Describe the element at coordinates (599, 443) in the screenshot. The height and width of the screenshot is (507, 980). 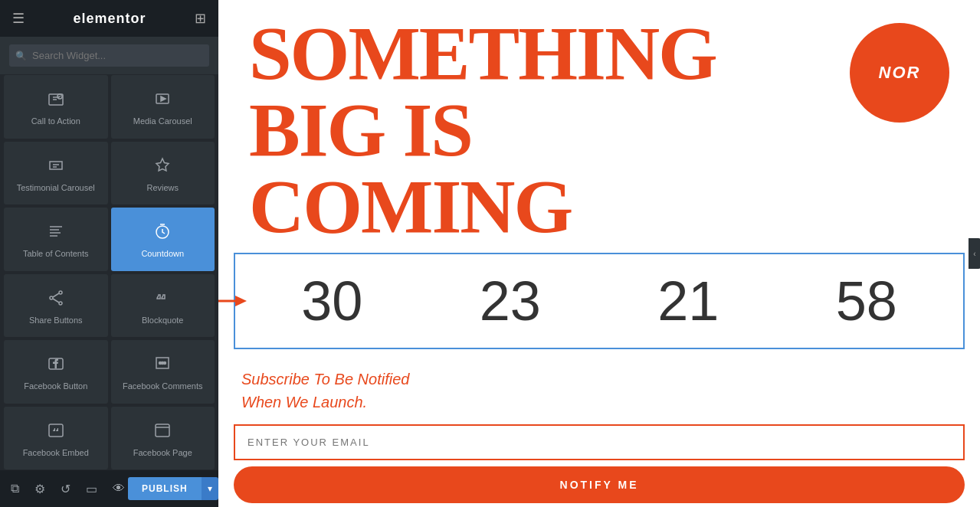
I see `email-input-wrap` at that location.